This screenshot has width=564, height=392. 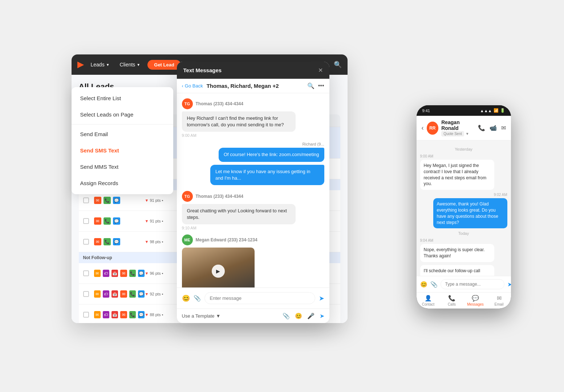 What do you see at coordinates (464, 211) in the screenshot?
I see `phone-message: 9:02 AM Awesome, thank you! Glad everyth…` at bounding box center [464, 211].